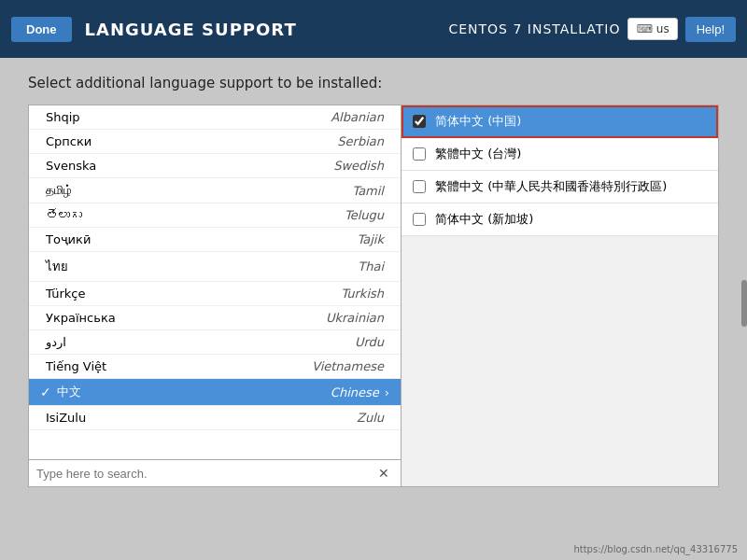 This screenshot has height=560, width=747. I want to click on lang-native-label: Türkçe, so click(131, 293).